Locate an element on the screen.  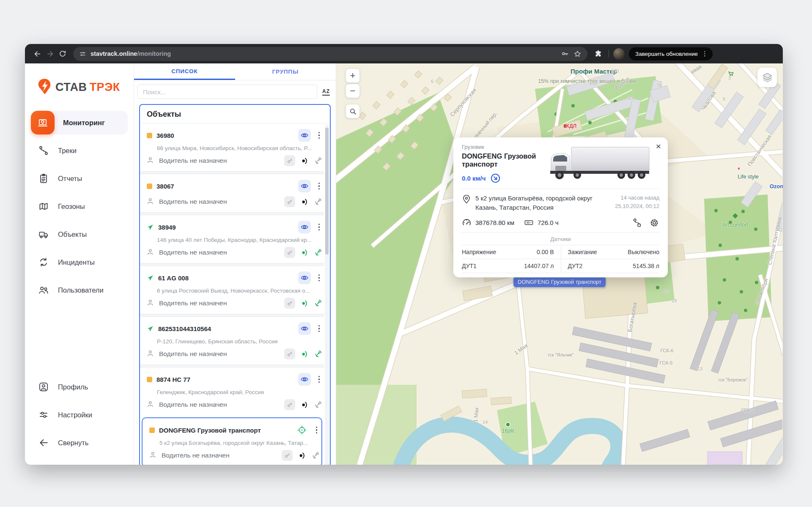
scrollbar-thumb is located at coordinates (327, 191).